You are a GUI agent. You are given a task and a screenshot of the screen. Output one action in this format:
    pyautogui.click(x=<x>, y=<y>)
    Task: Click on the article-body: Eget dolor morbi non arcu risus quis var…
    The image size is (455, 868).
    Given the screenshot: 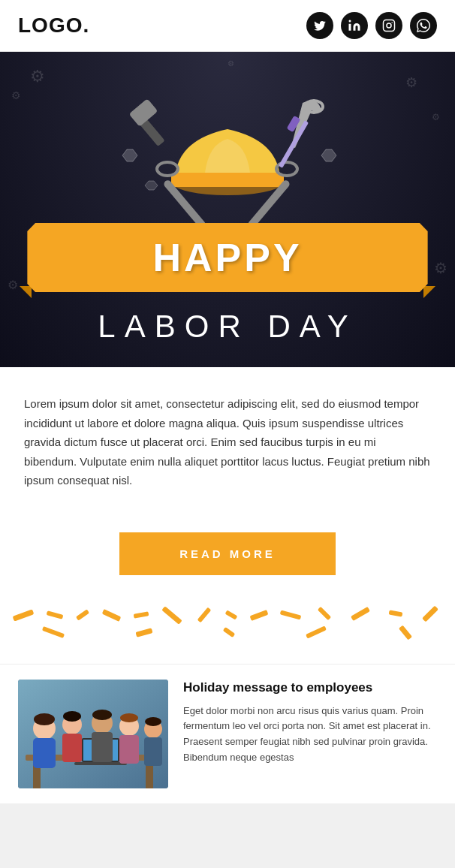 What is the action you would take?
    pyautogui.click(x=310, y=734)
    